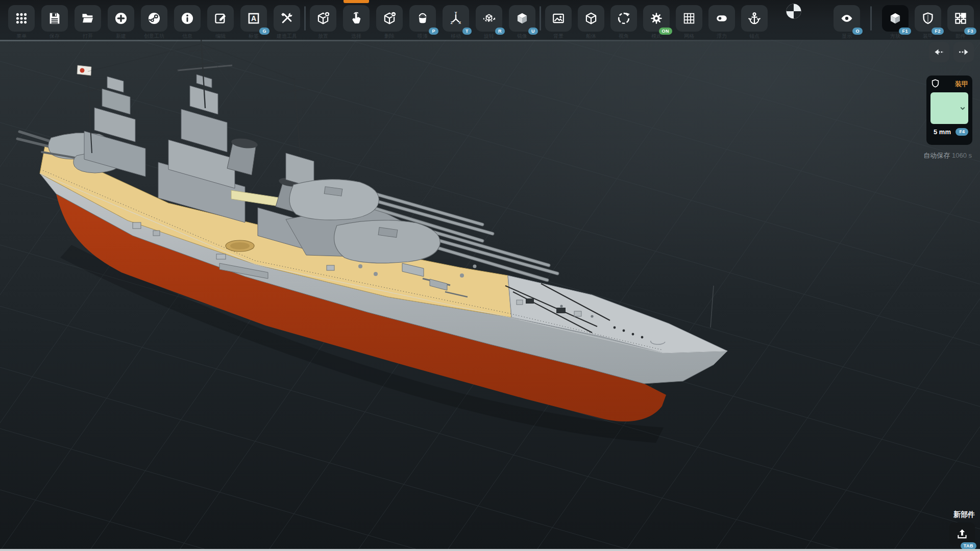  I want to click on grid-horizon-line, so click(490, 41).